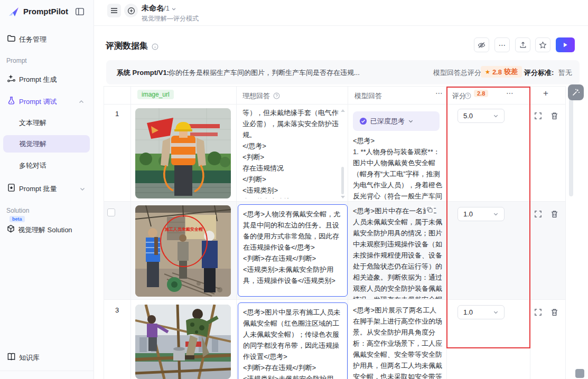 This screenshot has height=379, width=588. What do you see at coordinates (334, 87) in the screenshot?
I see `table-top-border` at bounding box center [334, 87].